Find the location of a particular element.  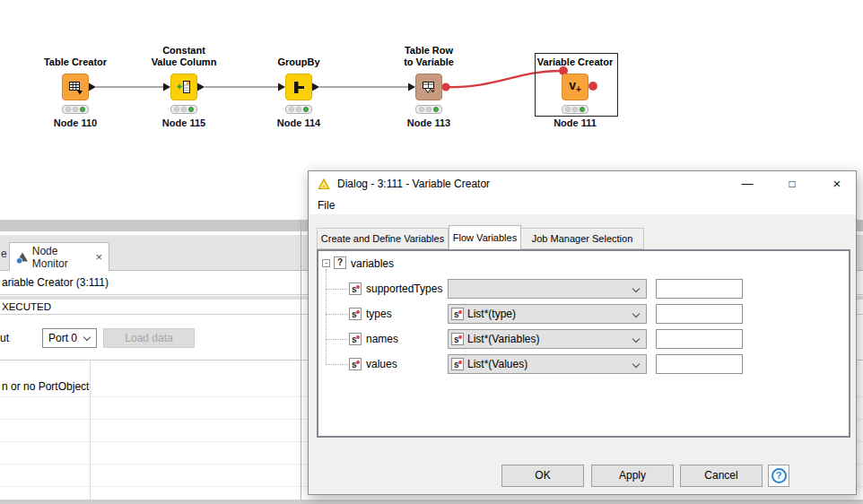

tab-create-and-define-variables: Create and Define Variables is located at coordinates (382, 239).